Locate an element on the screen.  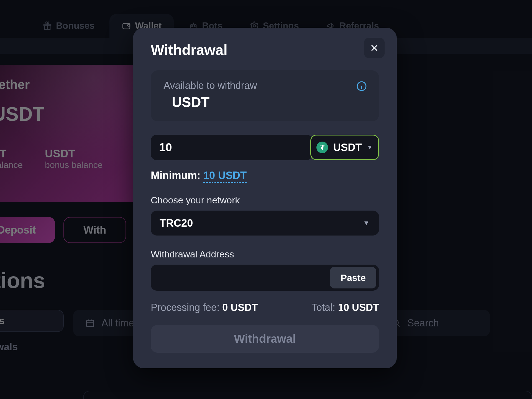
network-label: Choose your network is located at coordinates (265, 200).